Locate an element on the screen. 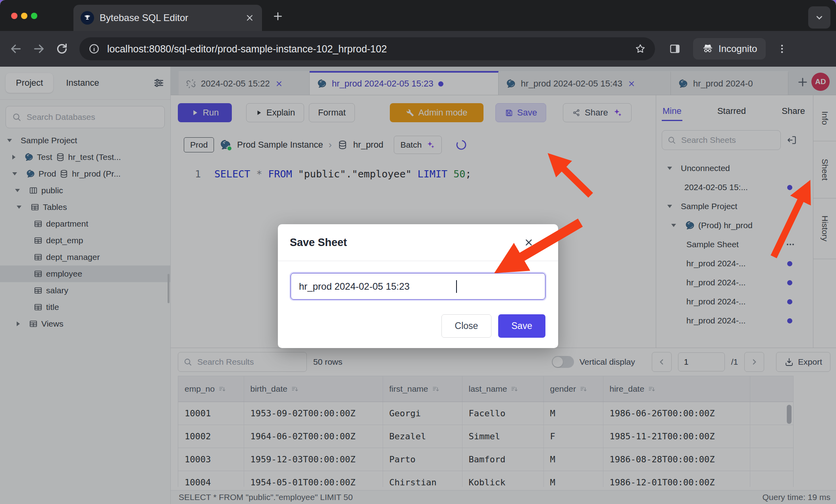 The width and height of the screenshot is (836, 504). incognito-label: Incognito is located at coordinates (738, 49).